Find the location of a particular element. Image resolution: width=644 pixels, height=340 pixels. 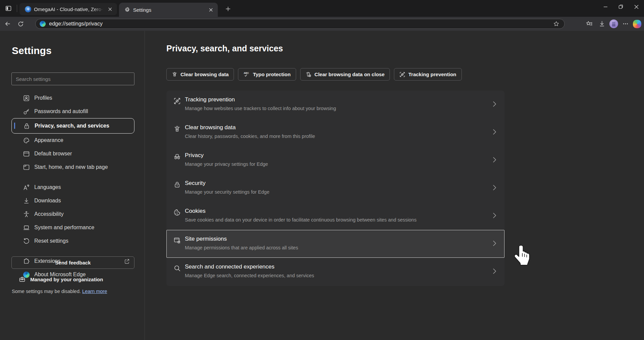

send-feedback-button: Send feedback is located at coordinates (73, 262).